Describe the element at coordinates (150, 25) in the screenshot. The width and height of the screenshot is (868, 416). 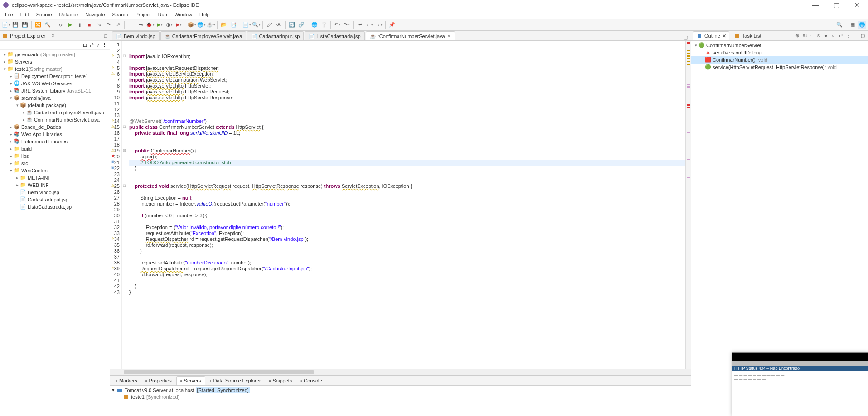
I see `debug-button: 🐞` at that location.